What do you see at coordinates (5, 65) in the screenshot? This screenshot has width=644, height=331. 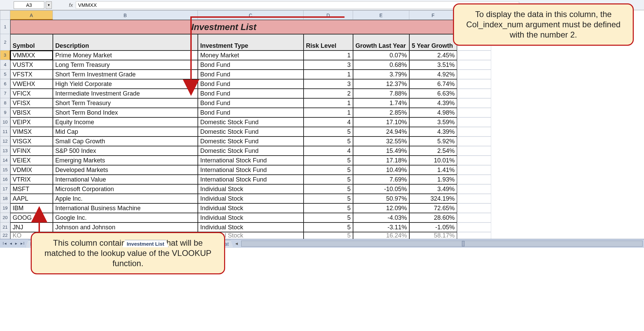 I see `row-header-4: 4` at bounding box center [5, 65].